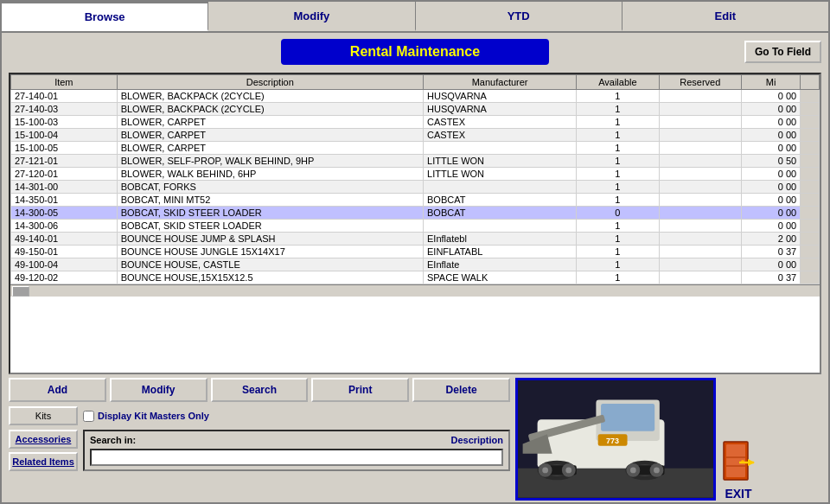 This screenshot has width=830, height=504. What do you see at coordinates (112, 440) in the screenshot?
I see `search-in-label: Search in:` at bounding box center [112, 440].